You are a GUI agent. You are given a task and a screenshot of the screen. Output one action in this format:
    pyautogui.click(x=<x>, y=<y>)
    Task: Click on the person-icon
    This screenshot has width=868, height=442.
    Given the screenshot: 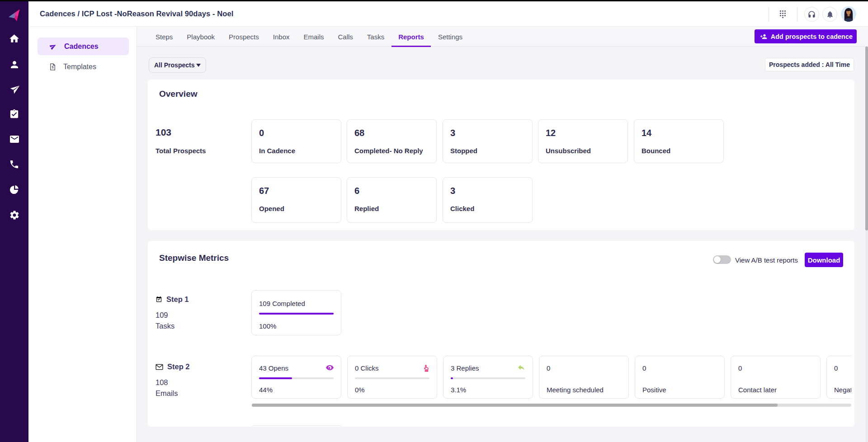 What is the action you would take?
    pyautogui.click(x=14, y=65)
    